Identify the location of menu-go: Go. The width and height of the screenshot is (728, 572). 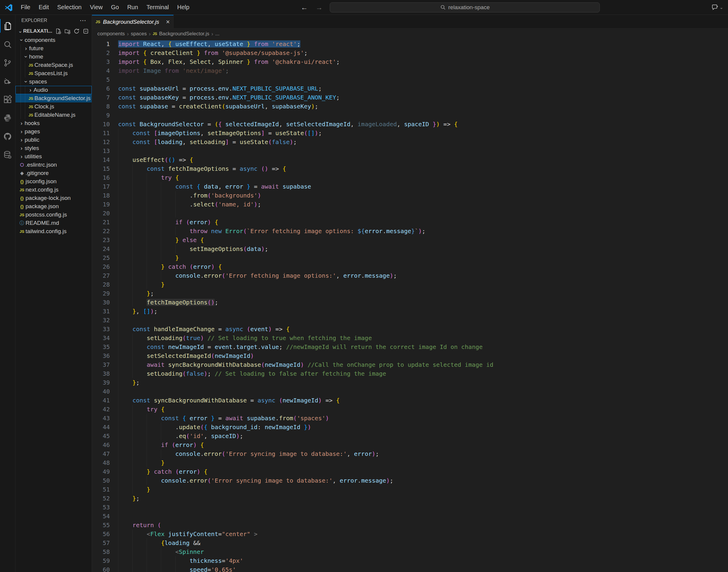
(115, 7).